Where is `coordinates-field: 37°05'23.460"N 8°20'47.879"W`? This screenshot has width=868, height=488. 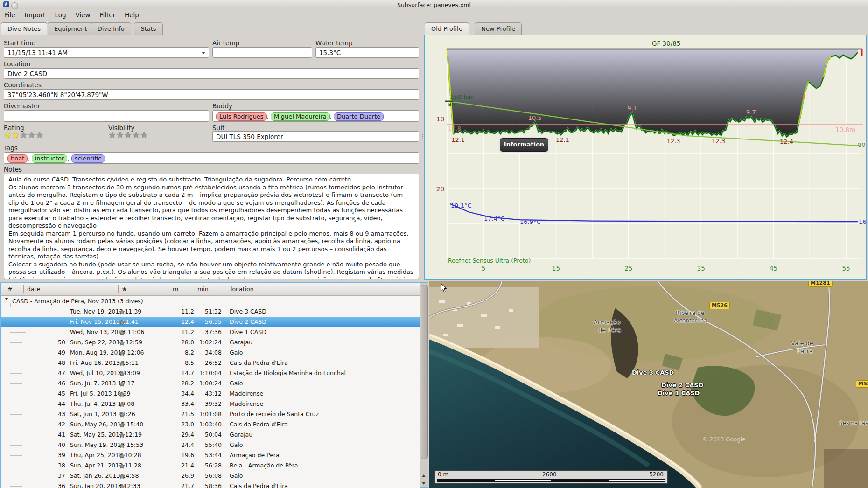 coordinates-field: 37°05'23.460"N 8°20'47.879"W is located at coordinates (211, 94).